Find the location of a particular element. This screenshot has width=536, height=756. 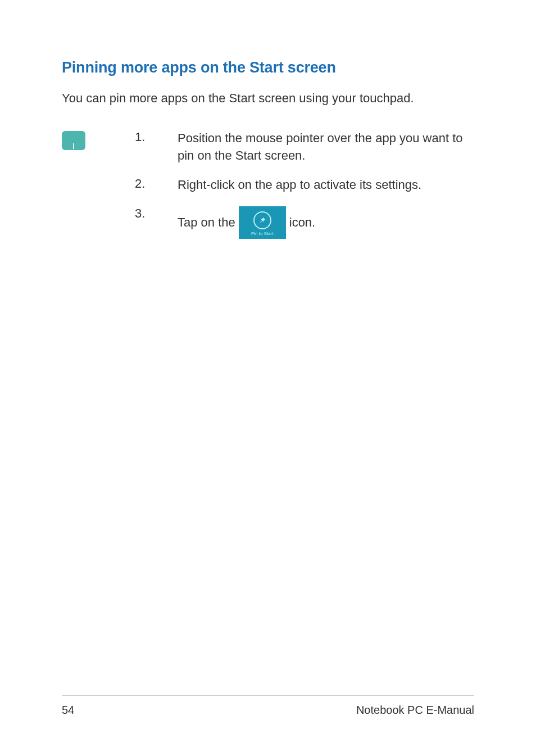

touchpad-icon is located at coordinates (74, 141).